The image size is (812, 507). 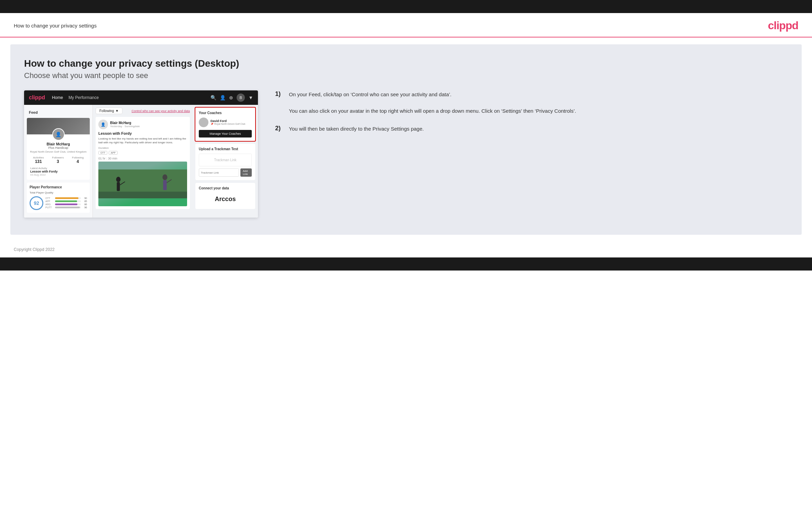 What do you see at coordinates (406, 264) in the screenshot?
I see `bottom-bar` at bounding box center [406, 264].